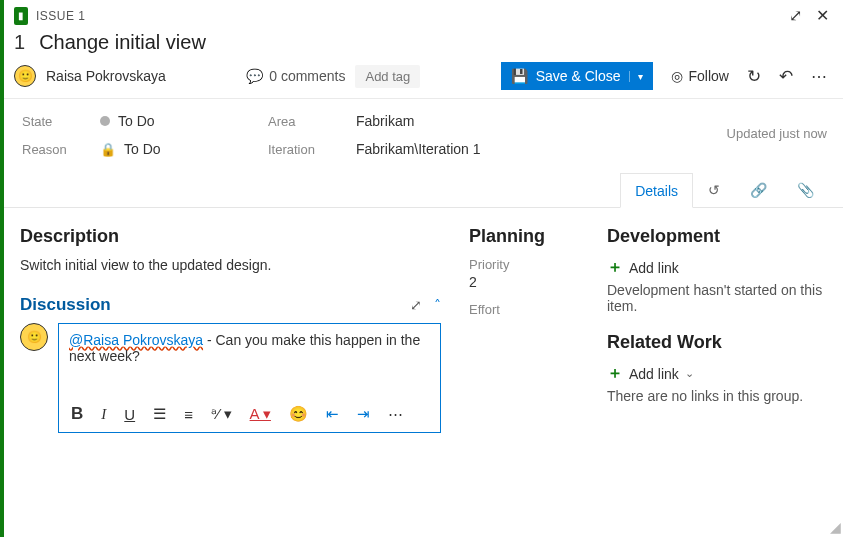  Describe the element at coordinates (456, 149) in the screenshot. I see `iteration-value: Fabrikam\Iteration 1` at that location.